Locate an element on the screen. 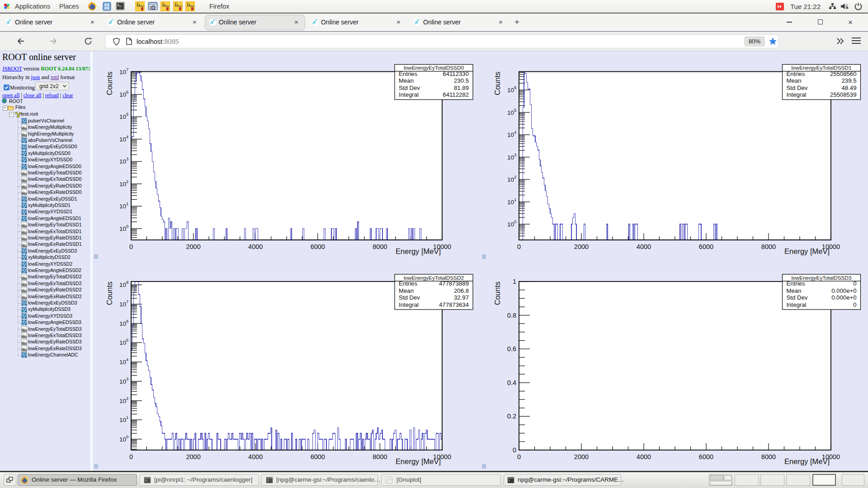 The width and height of the screenshot is (868, 488). svg-text: 25508539 is located at coordinates (844, 95).